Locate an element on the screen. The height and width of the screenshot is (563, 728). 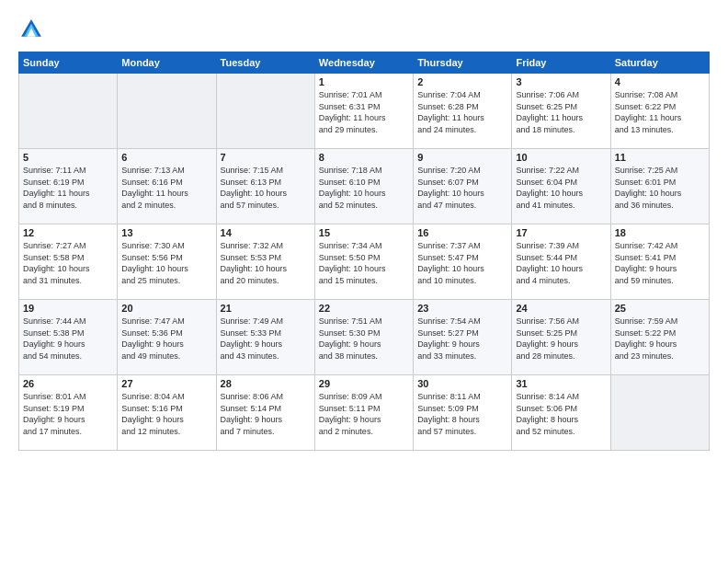
cell-content: Sunrise: 8:04 AM Sunset: 5:16 PM Dayligh… is located at coordinates (166, 414).